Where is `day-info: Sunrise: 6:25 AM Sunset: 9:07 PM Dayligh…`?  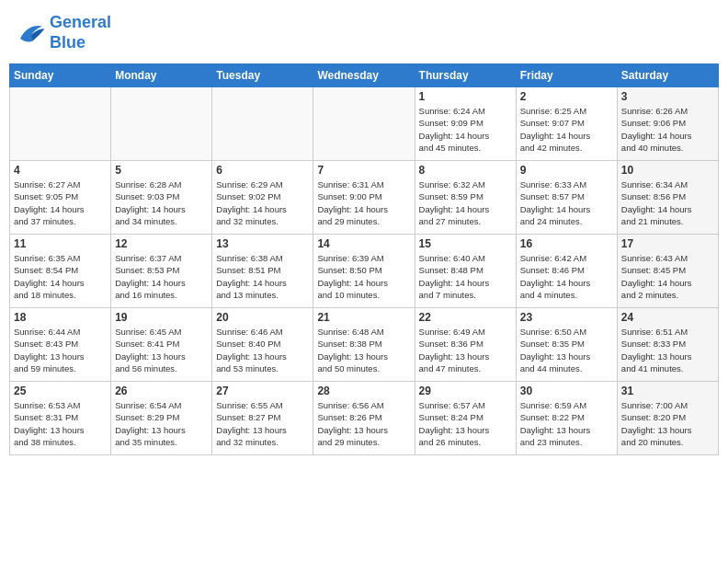
day-info: Sunrise: 6:25 AM Sunset: 9:07 PM Dayligh… is located at coordinates (566, 129).